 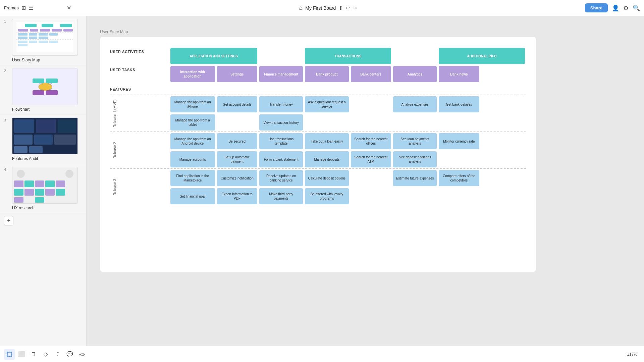 What do you see at coordinates (43, 189) in the screenshot?
I see `frame-item-4: 4` at bounding box center [43, 189].